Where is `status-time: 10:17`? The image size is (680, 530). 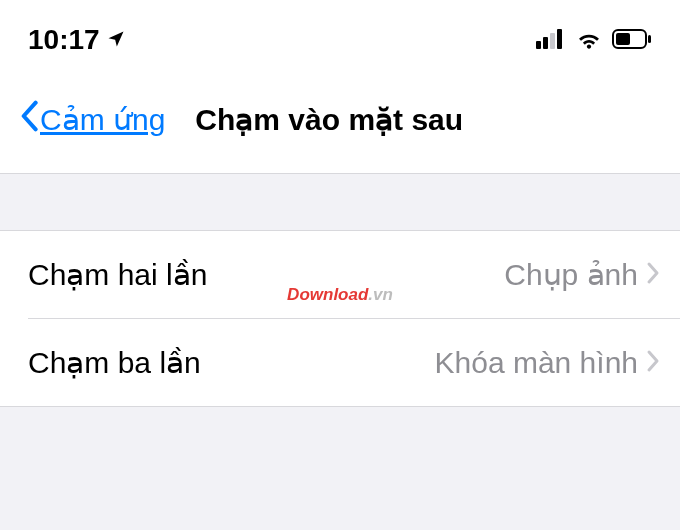
status-time: 10:17 is located at coordinates (64, 40).